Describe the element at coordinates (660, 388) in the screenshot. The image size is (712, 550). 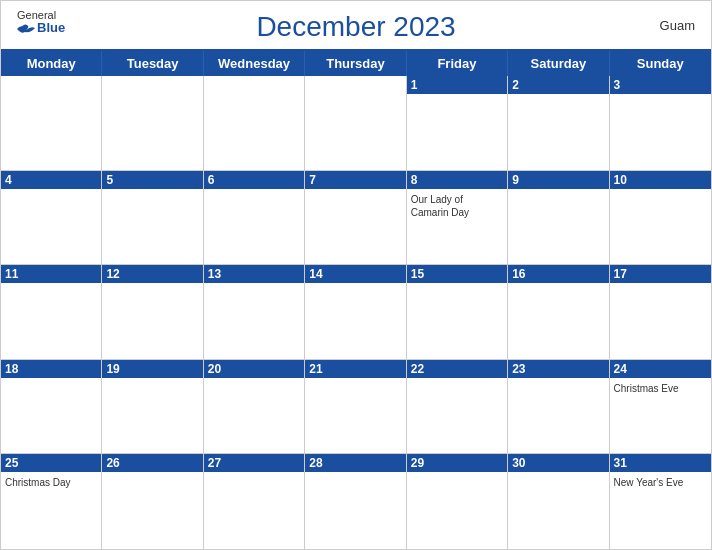
I see `cell-event: Christmas Eve` at that location.